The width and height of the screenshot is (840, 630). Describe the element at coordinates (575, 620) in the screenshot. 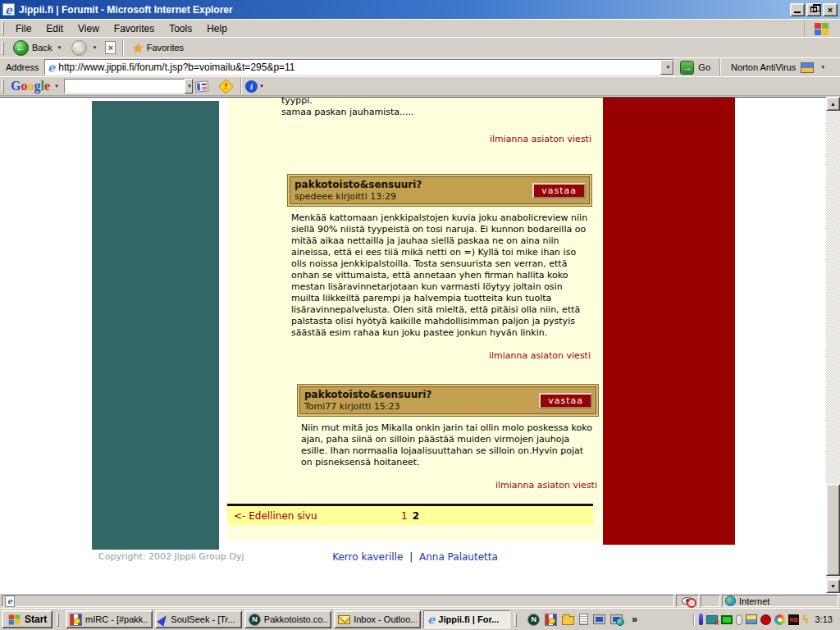

I see `quick-launch-bar` at that location.